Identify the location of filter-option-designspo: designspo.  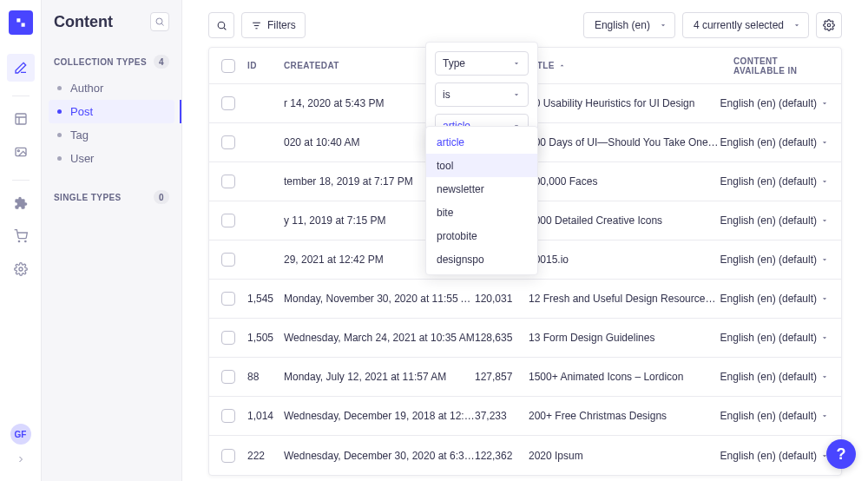
(482, 259).